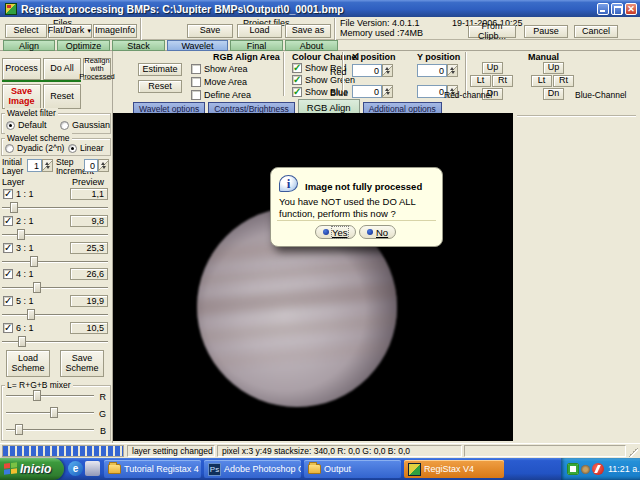  I want to click on close-button: ✕, so click(631, 9).